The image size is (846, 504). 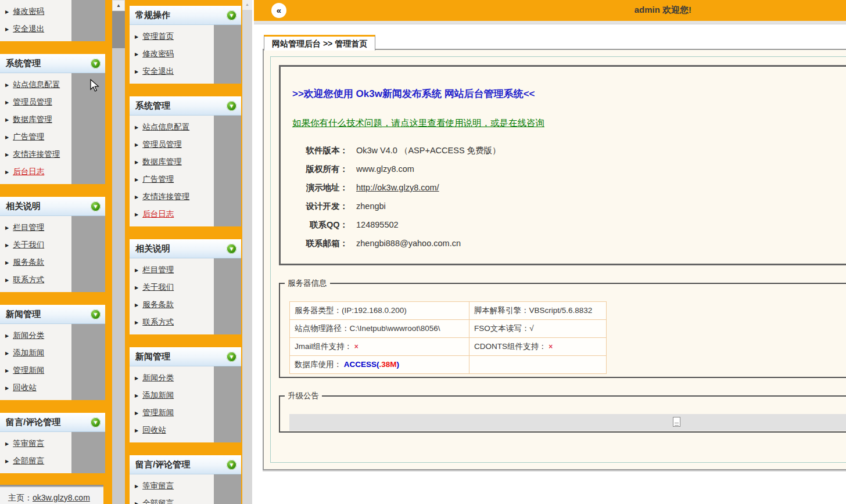 I want to click on mouse-cursor, so click(x=95, y=86).